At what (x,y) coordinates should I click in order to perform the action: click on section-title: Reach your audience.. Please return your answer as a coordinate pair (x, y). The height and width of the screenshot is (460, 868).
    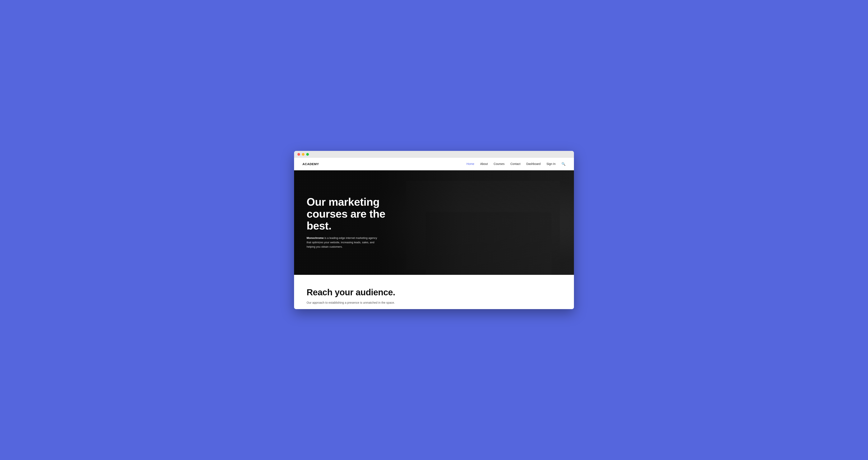
    Looking at the image, I should click on (434, 292).